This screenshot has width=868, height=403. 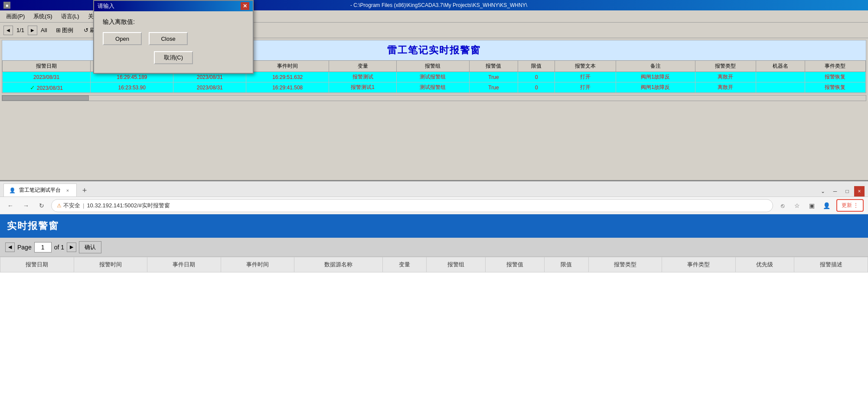 I want to click on th-datasource: 数据源名称, so click(x=338, y=265).